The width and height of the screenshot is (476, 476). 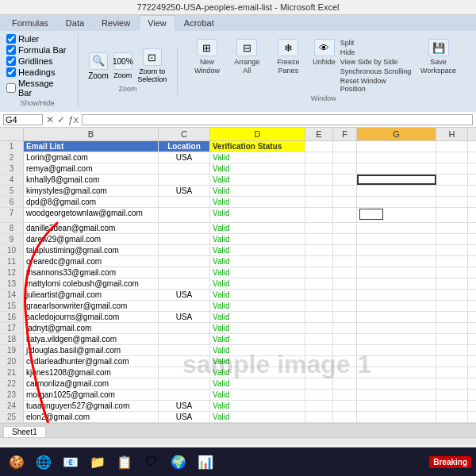 I want to click on cell-b-12: thsannons33@gmail.com, so click(x=91, y=273).